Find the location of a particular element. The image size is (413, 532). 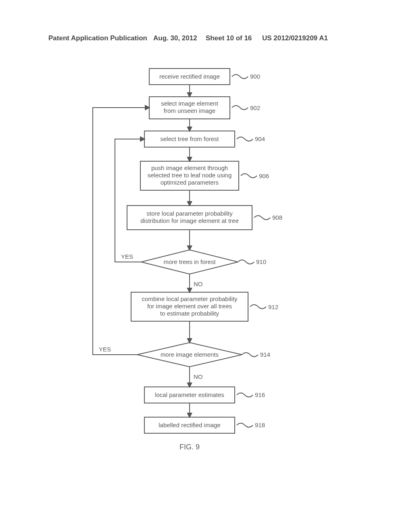

edge-910-912-no: NO is located at coordinates (196, 283).